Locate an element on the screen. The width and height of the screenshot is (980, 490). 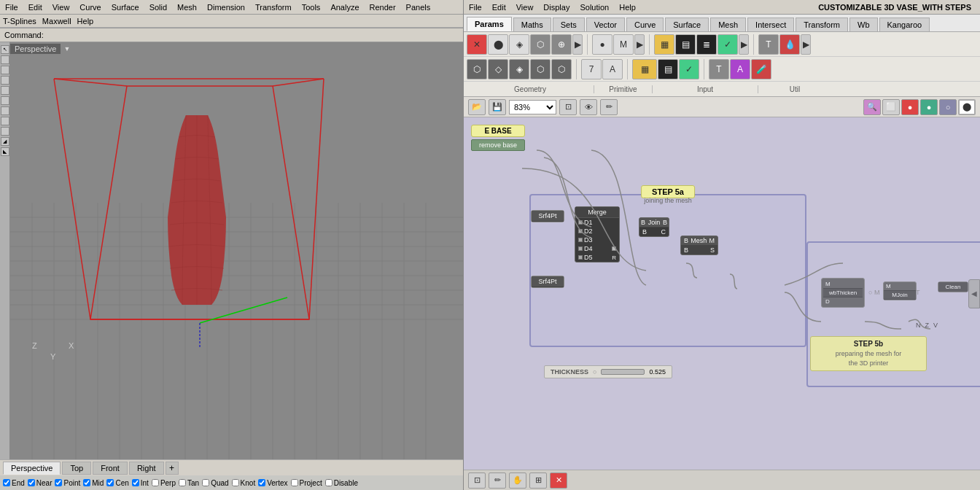
gh-icon-r3: ● is located at coordinates (910, 107).